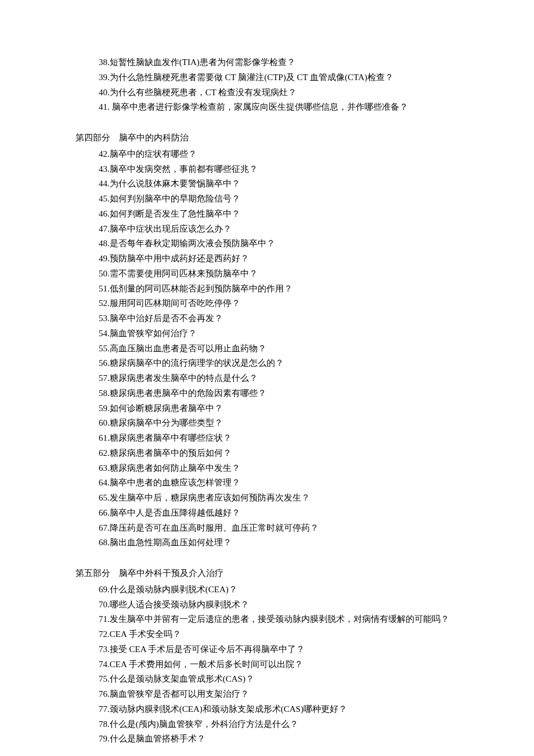  Describe the element at coordinates (267, 138) in the screenshot. I see `section-4-header: 第四部分 脑卒中的内科防治` at that location.